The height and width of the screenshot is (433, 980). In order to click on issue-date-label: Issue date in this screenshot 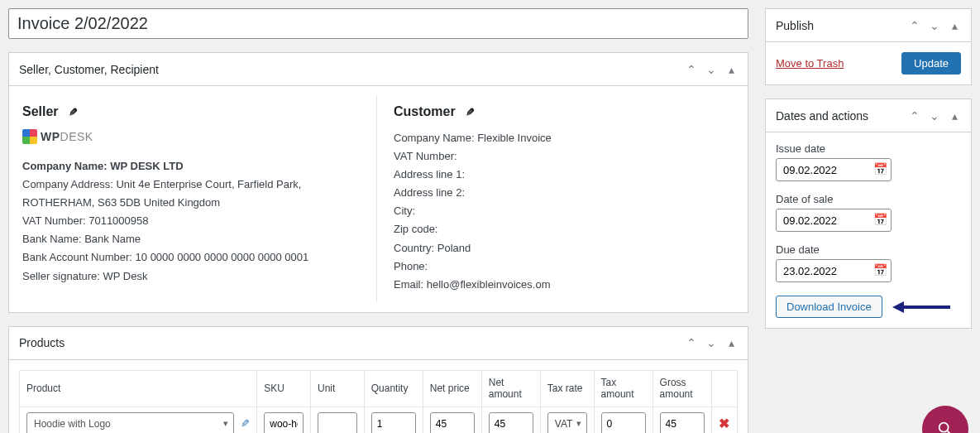, I will do `click(868, 149)`.